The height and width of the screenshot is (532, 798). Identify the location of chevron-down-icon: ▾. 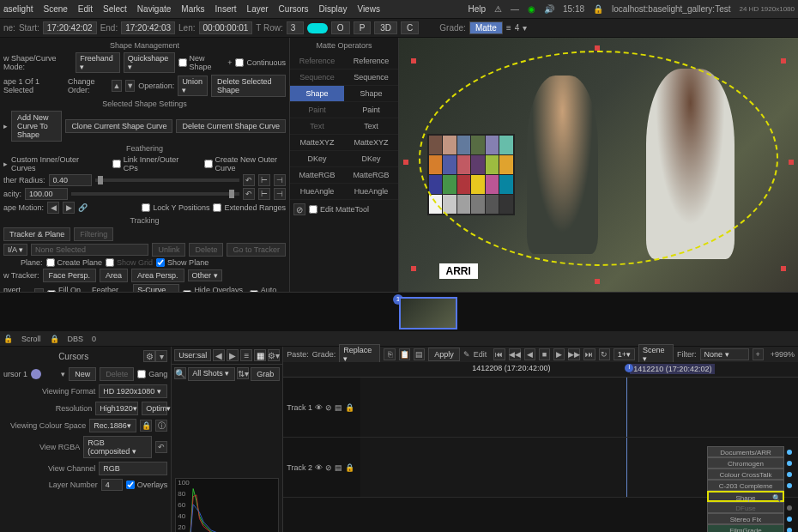
(63, 374).